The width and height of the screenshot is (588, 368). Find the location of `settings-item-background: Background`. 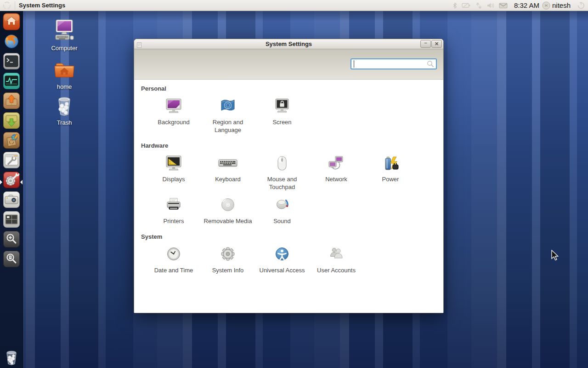

settings-item-background: Background is located at coordinates (174, 115).